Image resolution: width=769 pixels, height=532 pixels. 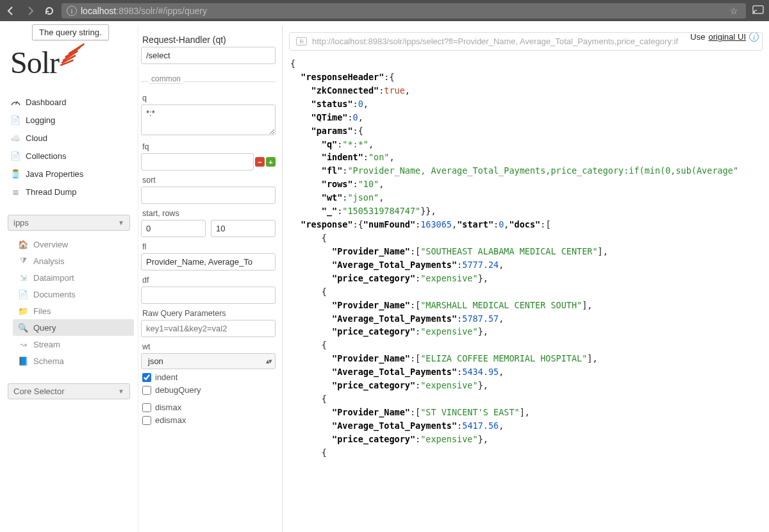 I want to click on url-text: localhost:8983/solr/#/ipps/query, so click(x=144, y=11).